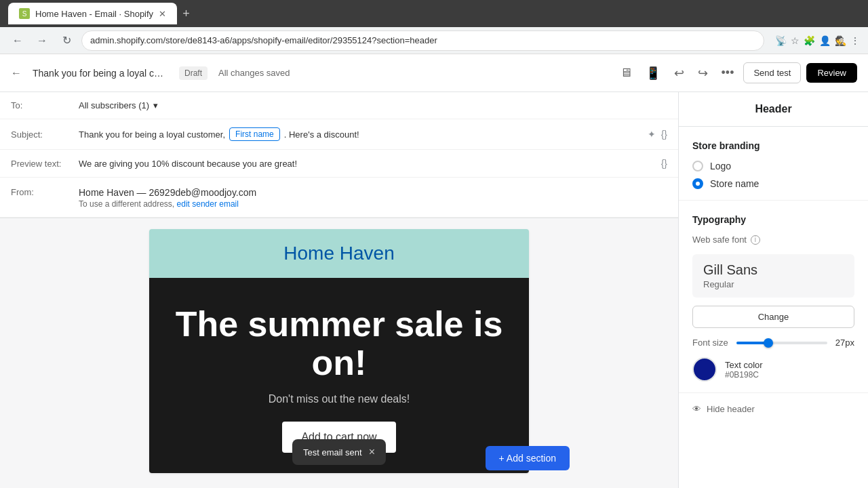 The width and height of the screenshot is (868, 488). Describe the element at coordinates (434, 73) in the screenshot. I see `app-header: ← Thank you for being a loyal custome...…` at that location.